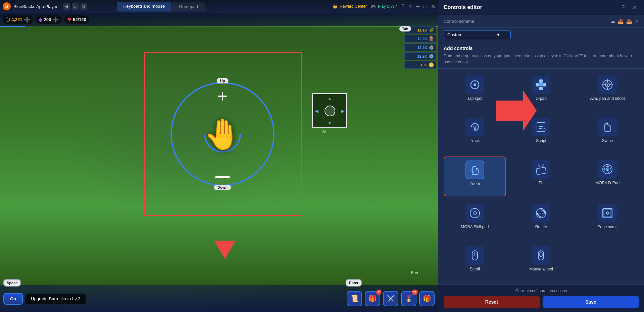 This screenshot has height=312, width=644. What do you see at coordinates (463, 7) in the screenshot?
I see `panel-title: Controls editor` at bounding box center [463, 7].